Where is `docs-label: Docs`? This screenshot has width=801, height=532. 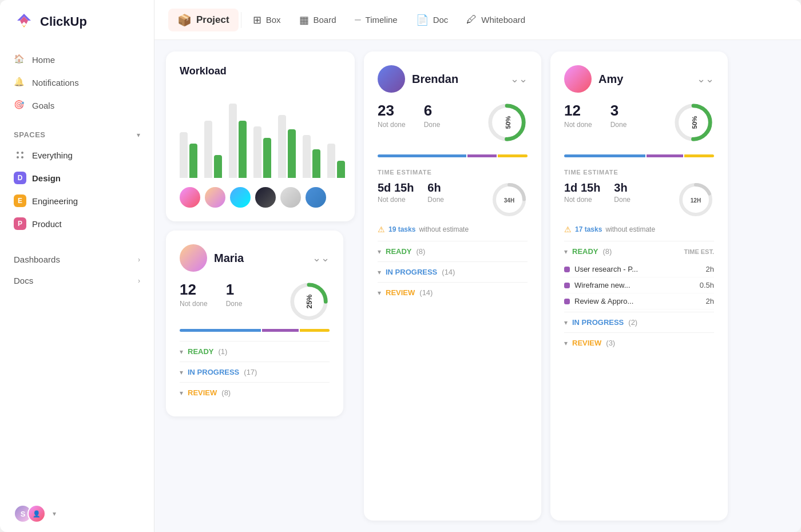 docs-label: Docs is located at coordinates (23, 280).